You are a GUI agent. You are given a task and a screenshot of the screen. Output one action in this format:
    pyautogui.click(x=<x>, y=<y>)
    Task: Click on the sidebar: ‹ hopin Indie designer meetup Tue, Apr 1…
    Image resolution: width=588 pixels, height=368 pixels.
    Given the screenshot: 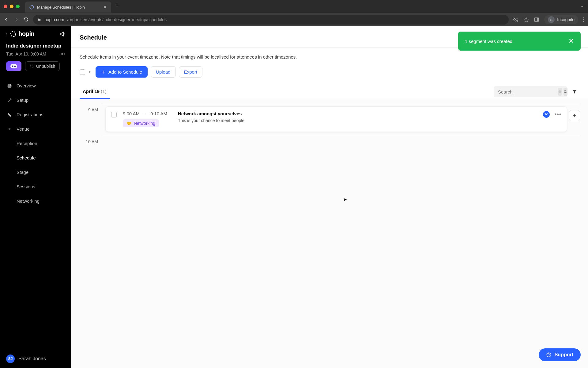 What is the action you would take?
    pyautogui.click(x=36, y=197)
    